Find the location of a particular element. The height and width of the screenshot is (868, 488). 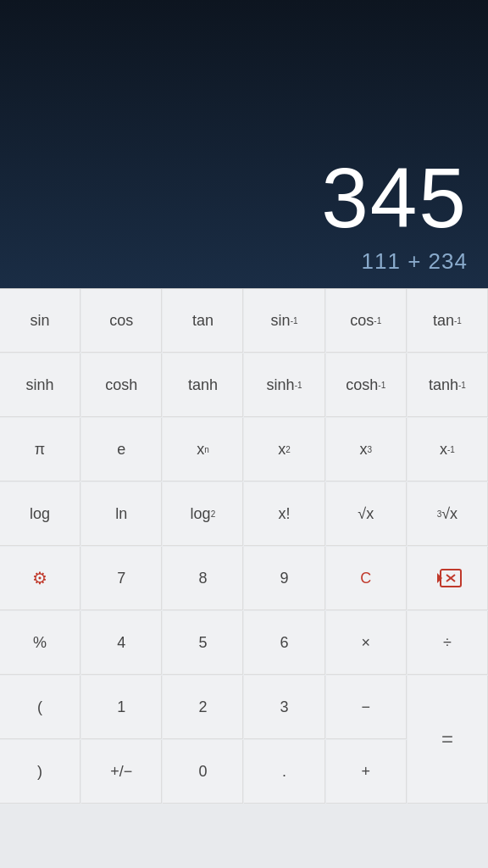

cbrt-button: 3√x is located at coordinates (447, 514).